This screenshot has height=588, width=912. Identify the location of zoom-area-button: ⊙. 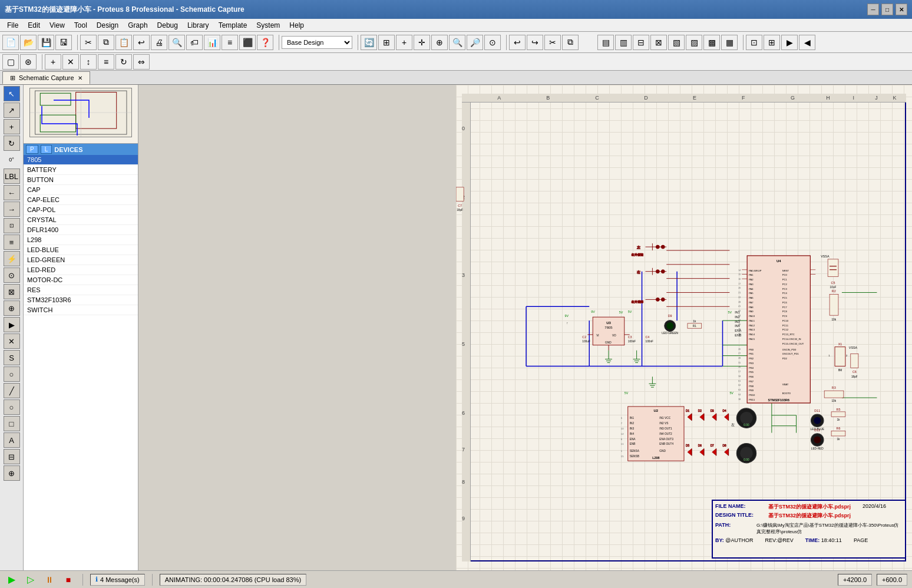
(493, 42).